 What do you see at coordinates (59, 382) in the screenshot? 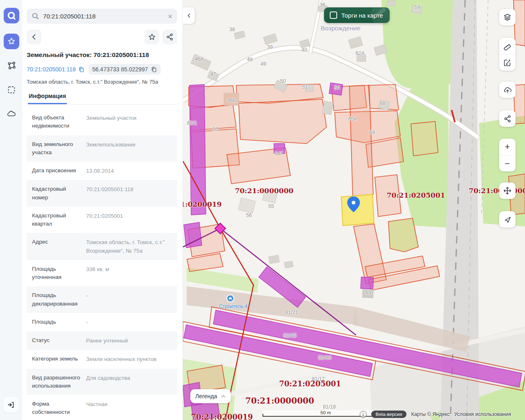
I see `info-row-label: Вид разрешенного использования` at bounding box center [59, 382].